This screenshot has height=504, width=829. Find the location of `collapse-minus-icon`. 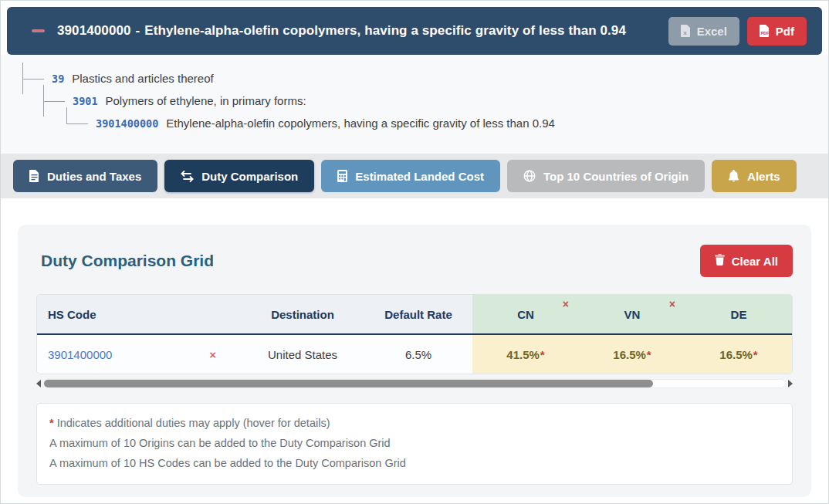

collapse-minus-icon is located at coordinates (39, 31).